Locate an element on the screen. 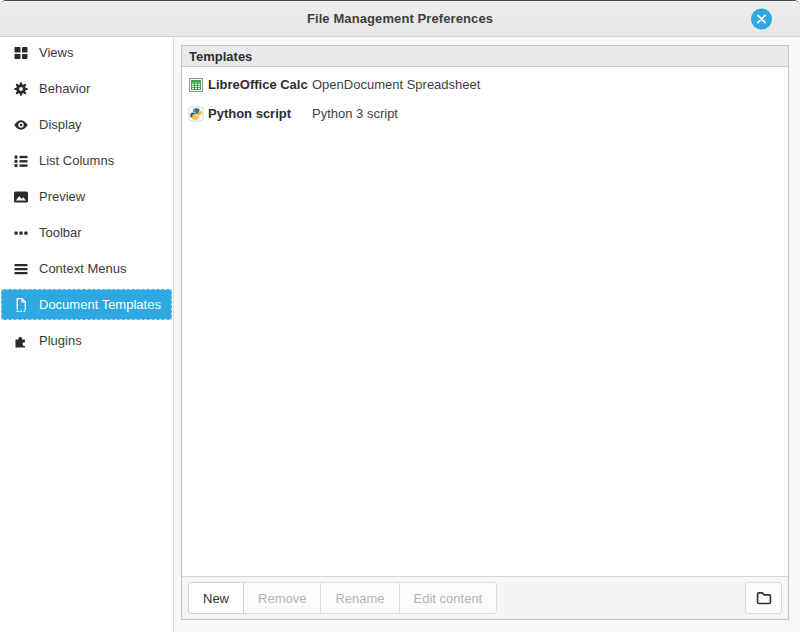 The image size is (800, 632). sidebar-item-label: Views is located at coordinates (56, 52).